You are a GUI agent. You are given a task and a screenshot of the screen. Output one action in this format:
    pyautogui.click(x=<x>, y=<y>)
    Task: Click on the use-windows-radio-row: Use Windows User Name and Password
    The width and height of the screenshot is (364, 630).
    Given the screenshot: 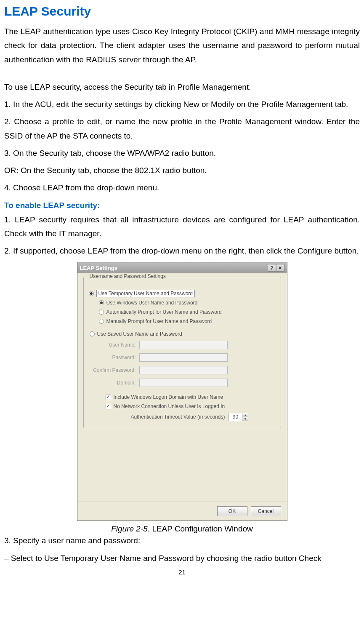 What is the action you would take?
    pyautogui.click(x=182, y=303)
    